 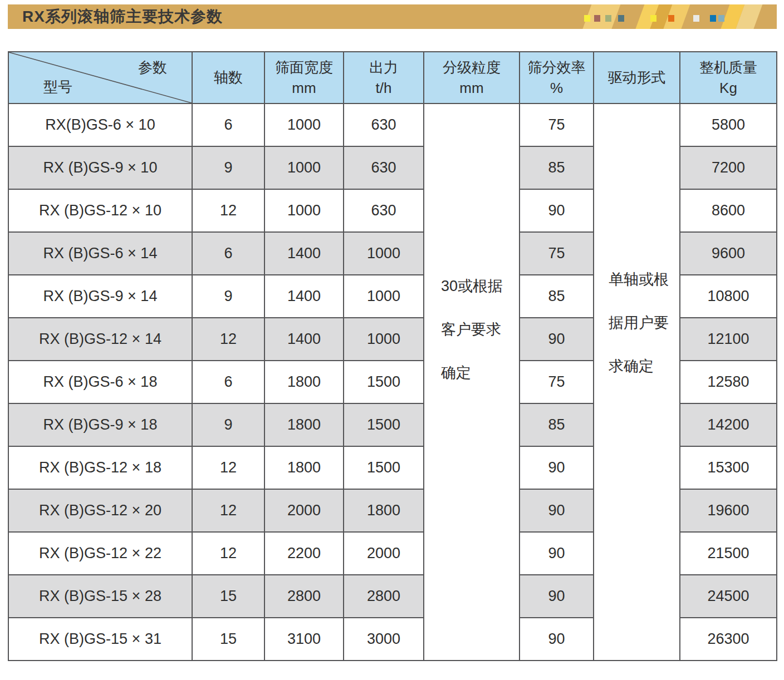 I want to click on cell-model: RX (B)GS-12 × 22, so click(x=100, y=553).